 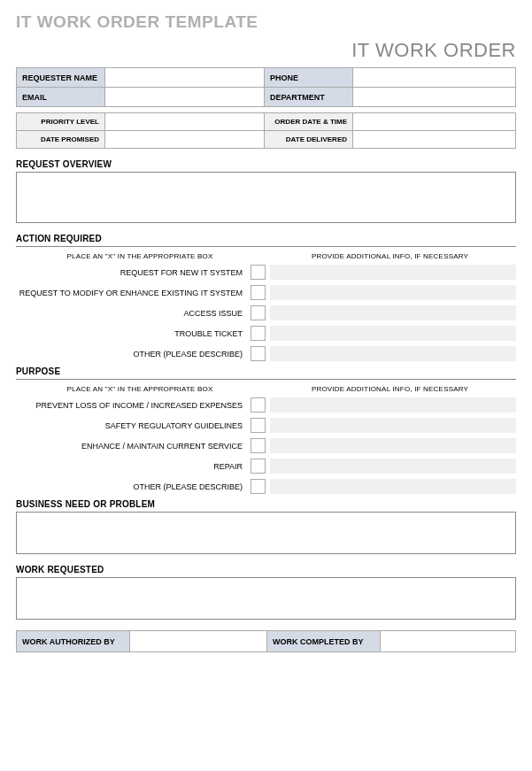 I want to click on priority-label: PRIORITY LEVEL, so click(x=61, y=122).